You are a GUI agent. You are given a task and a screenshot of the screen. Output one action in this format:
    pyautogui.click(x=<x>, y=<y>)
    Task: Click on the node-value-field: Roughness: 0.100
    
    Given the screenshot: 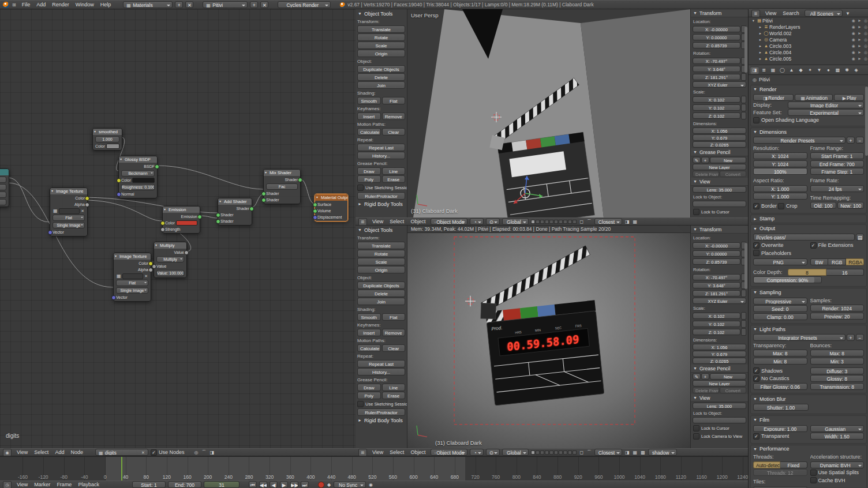 What is the action you would take?
    pyautogui.click(x=138, y=187)
    